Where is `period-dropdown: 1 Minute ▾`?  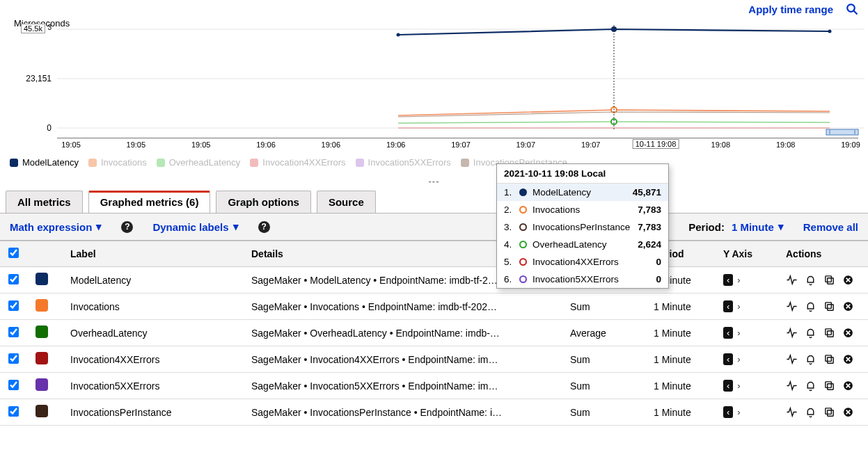 period-dropdown: 1 Minute ▾ is located at coordinates (757, 227).